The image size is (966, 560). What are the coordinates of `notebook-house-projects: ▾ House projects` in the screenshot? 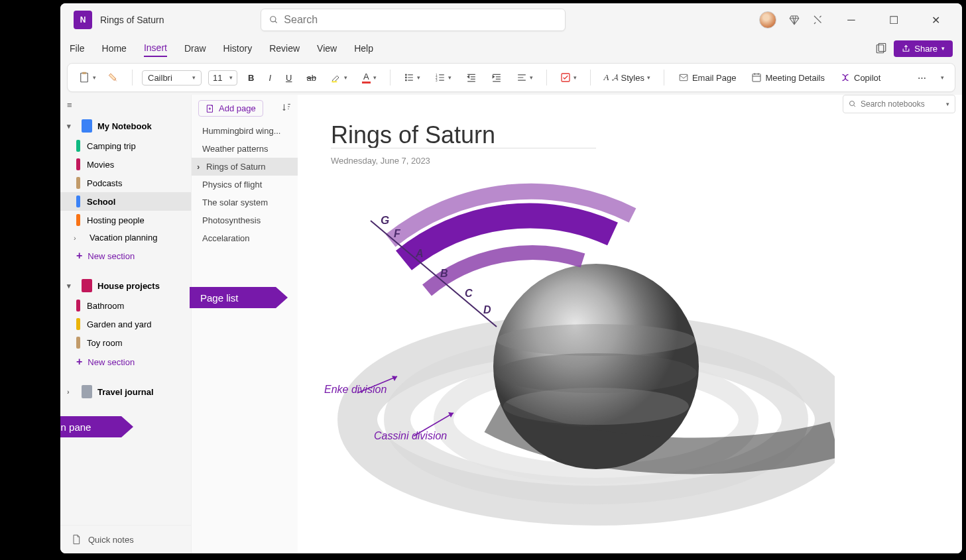 It's located at (126, 286).